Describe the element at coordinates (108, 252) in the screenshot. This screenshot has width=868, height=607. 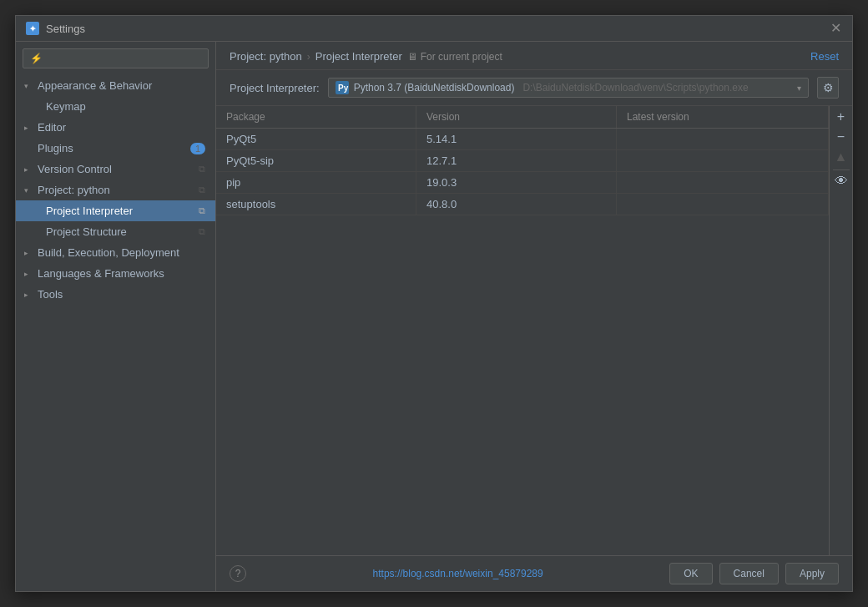
I see `sidebar-label-build: Build, Execution, Deployment` at that location.